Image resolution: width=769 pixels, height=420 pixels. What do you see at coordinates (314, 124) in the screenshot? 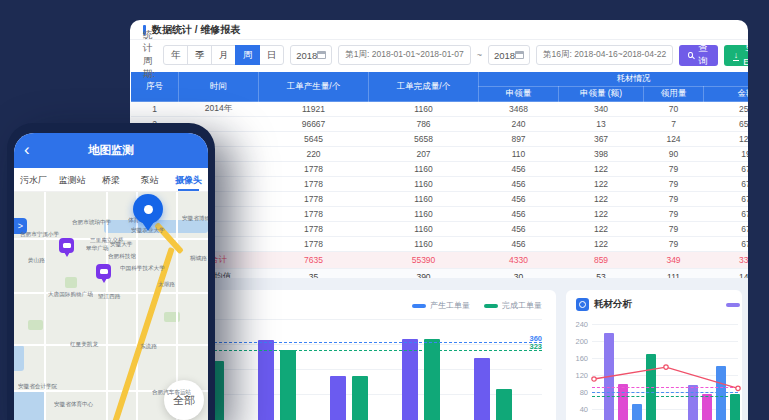
I see `table-cell: 96667` at bounding box center [314, 124].